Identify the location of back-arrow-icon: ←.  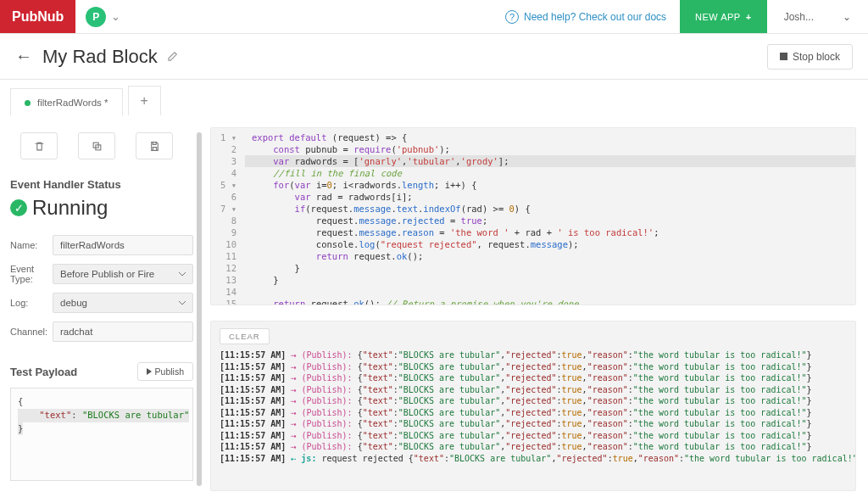
(24, 56).